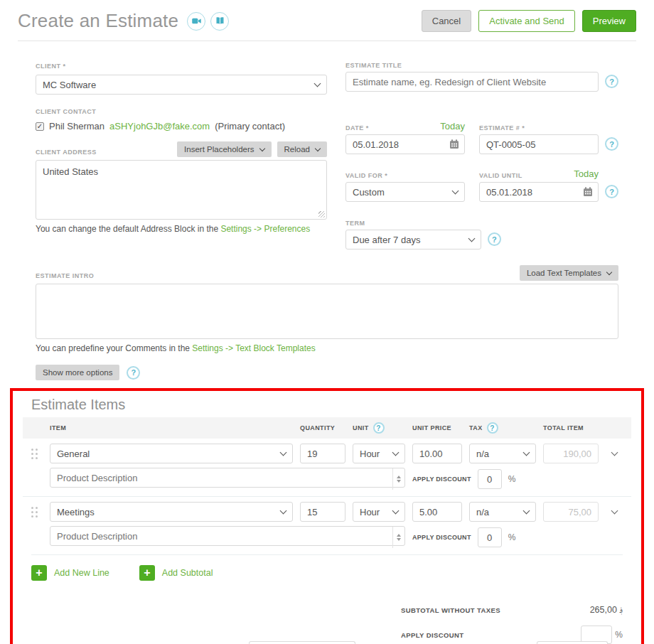 This screenshot has width=654, height=644. What do you see at coordinates (446, 21) in the screenshot?
I see `cancel-button: Cancel` at bounding box center [446, 21].